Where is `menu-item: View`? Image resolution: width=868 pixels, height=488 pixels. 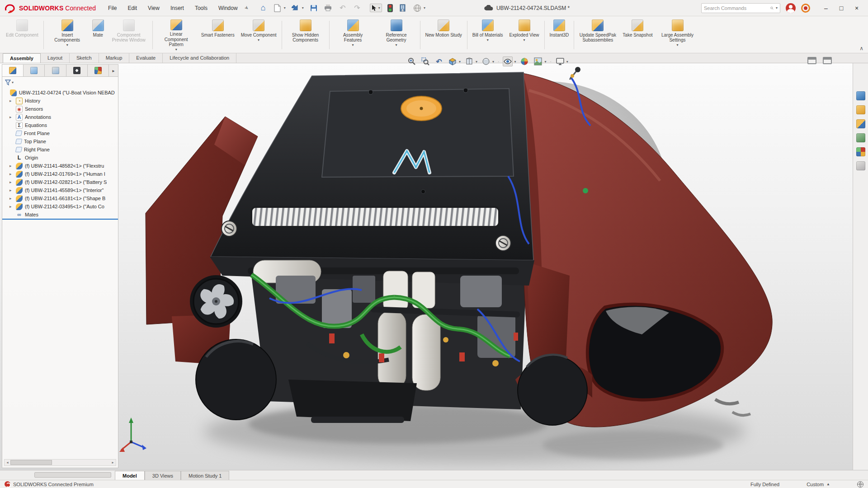 menu-item: View is located at coordinates (154, 8).